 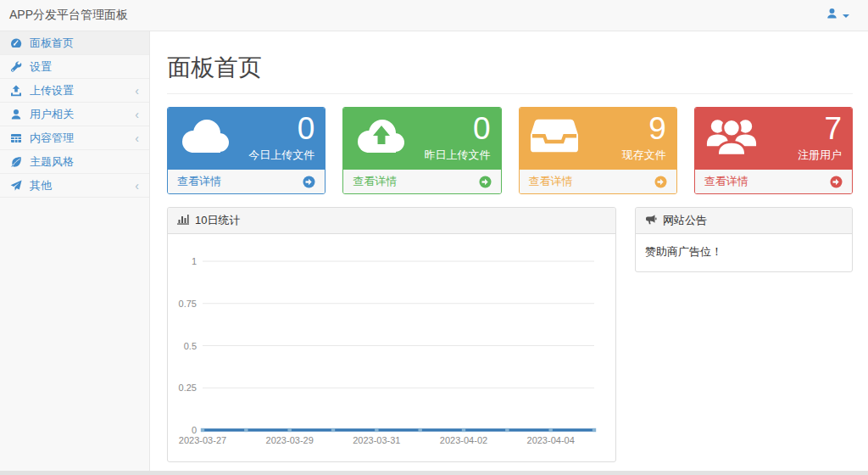 I want to click on notice-text: 赞助商广告位！, so click(x=744, y=253).